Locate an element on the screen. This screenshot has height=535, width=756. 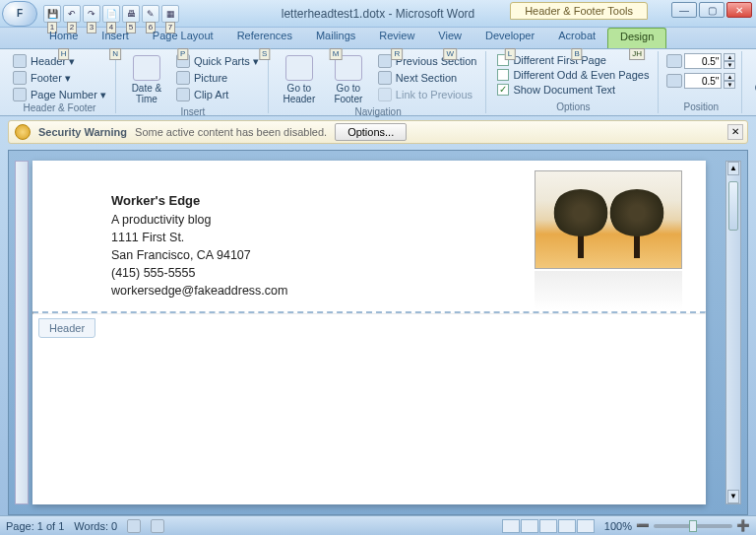
group-insert: Date & Time Quick Parts ▾ Picture Clip A… is located at coordinates (193, 83).